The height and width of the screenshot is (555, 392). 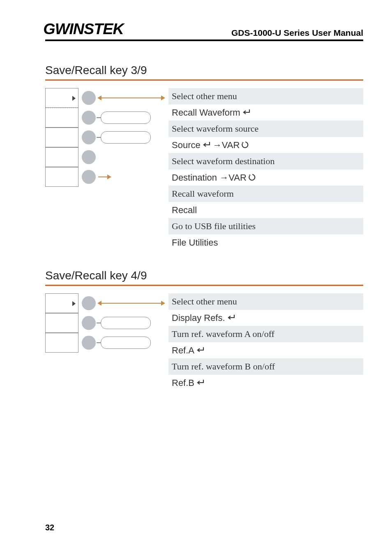 I want to click on brand-logo: GWINSTEK, so click(x=83, y=29).